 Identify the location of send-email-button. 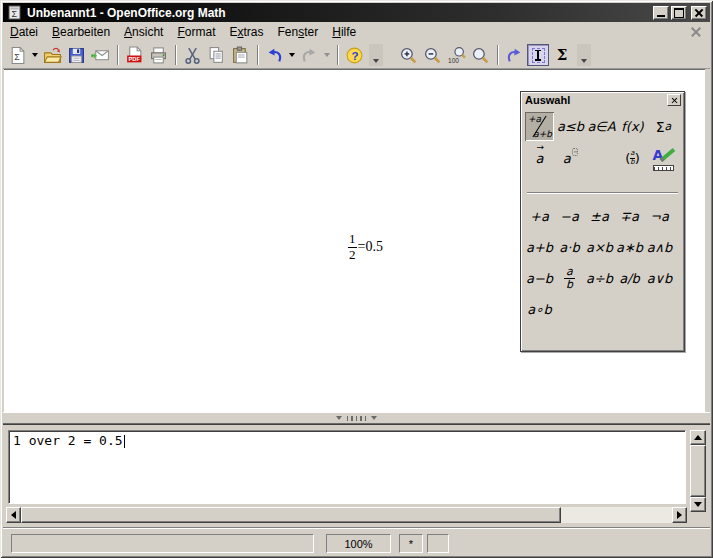
(100, 55).